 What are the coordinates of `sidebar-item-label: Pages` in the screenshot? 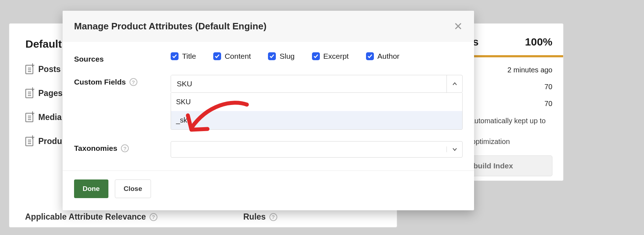 It's located at (50, 93).